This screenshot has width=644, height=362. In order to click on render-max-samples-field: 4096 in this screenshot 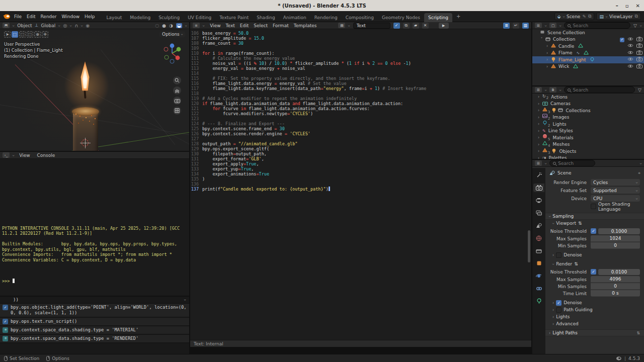, I will do `click(615, 280)`.